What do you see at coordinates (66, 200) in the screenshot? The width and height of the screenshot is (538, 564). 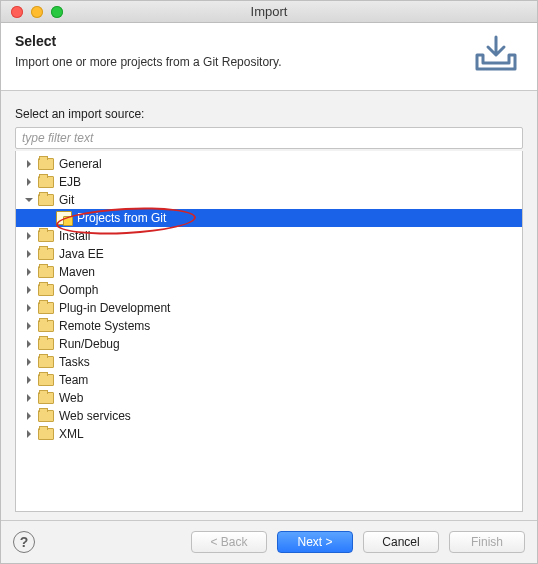 I see `tree-item-label: Git` at bounding box center [66, 200].